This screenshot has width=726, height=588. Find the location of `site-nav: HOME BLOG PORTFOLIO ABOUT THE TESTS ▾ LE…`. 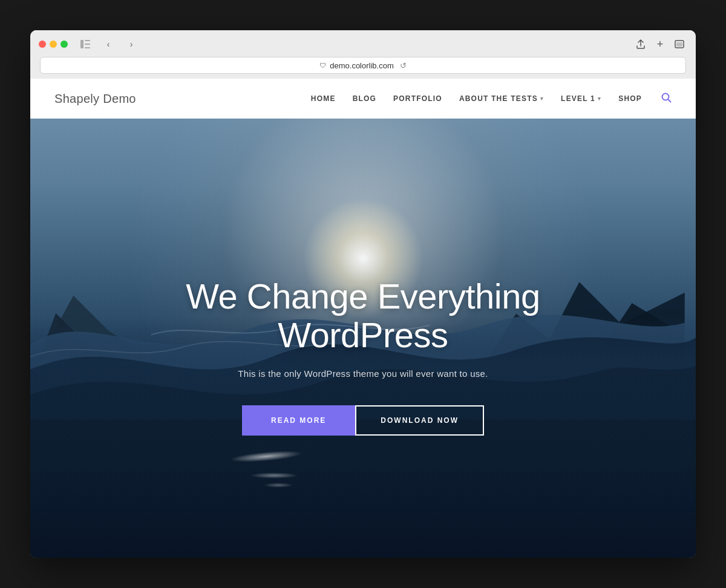

site-nav: HOME BLOG PORTFOLIO ABOUT THE TESTS ▾ LE… is located at coordinates (491, 99).